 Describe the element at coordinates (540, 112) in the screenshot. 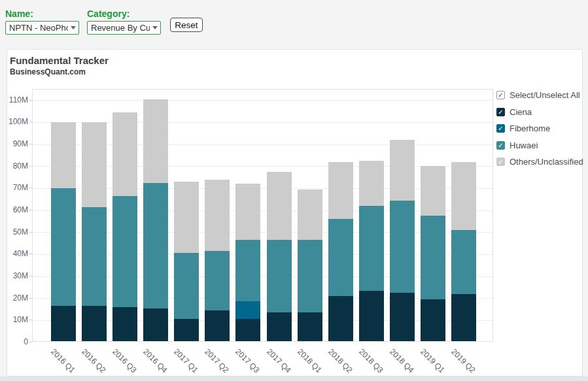

I see `legend-item-ciena: ✓Ciena` at that location.